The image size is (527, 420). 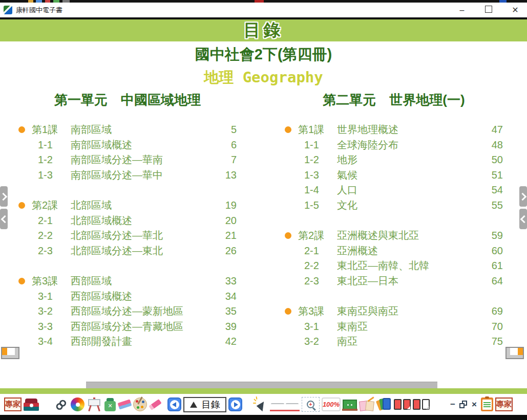 I want to click on toolbar-close-button: ×, so click(x=474, y=405).